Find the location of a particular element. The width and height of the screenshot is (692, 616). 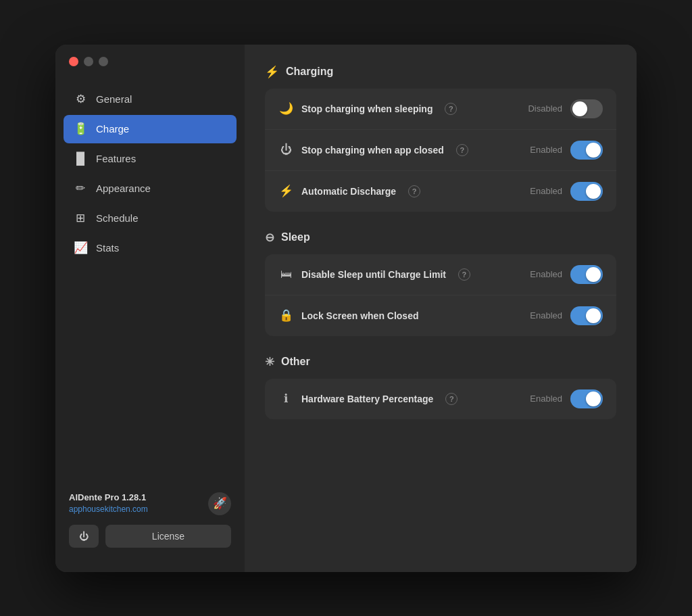

sidebar-item-label-schedule: Schedule is located at coordinates (118, 218).